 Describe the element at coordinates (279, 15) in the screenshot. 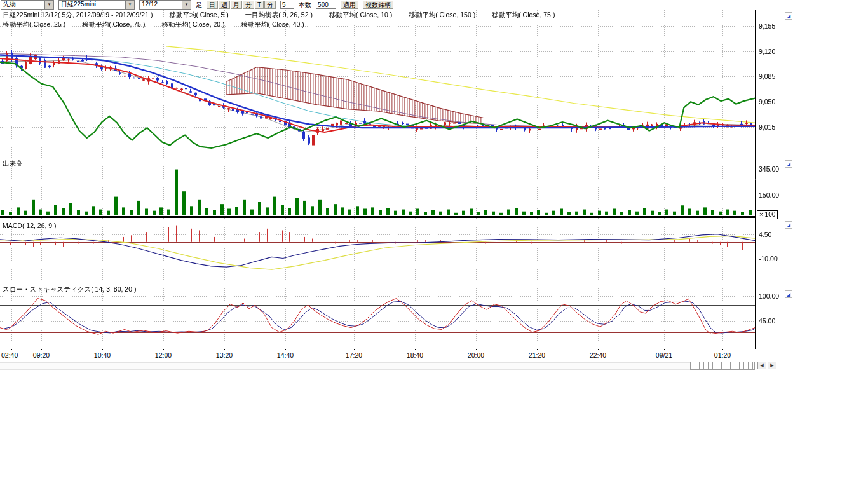

I see `legend-item-ichimoku: 一目均衡表( 9, 26, 52 )` at that location.